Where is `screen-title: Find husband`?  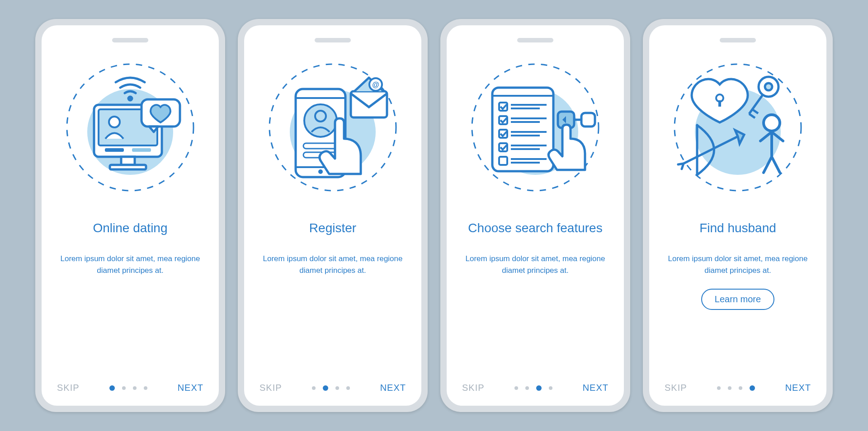
screen-title: Find husband is located at coordinates (738, 228).